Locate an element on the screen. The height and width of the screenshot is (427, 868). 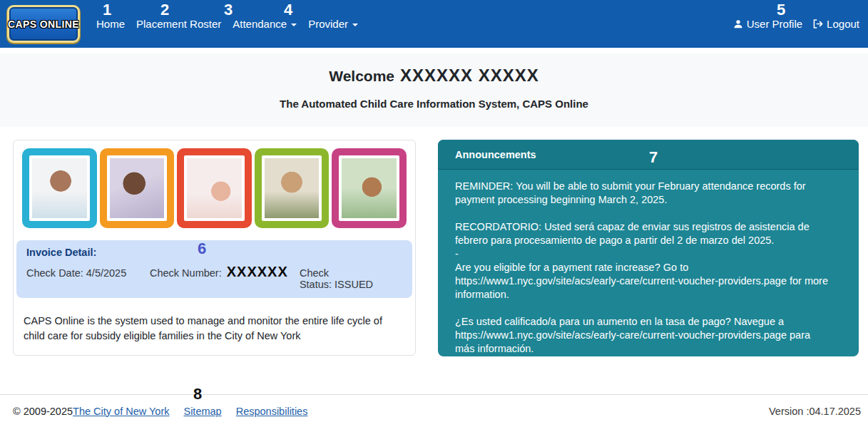
check-number-label: Check Number: is located at coordinates (185, 273).